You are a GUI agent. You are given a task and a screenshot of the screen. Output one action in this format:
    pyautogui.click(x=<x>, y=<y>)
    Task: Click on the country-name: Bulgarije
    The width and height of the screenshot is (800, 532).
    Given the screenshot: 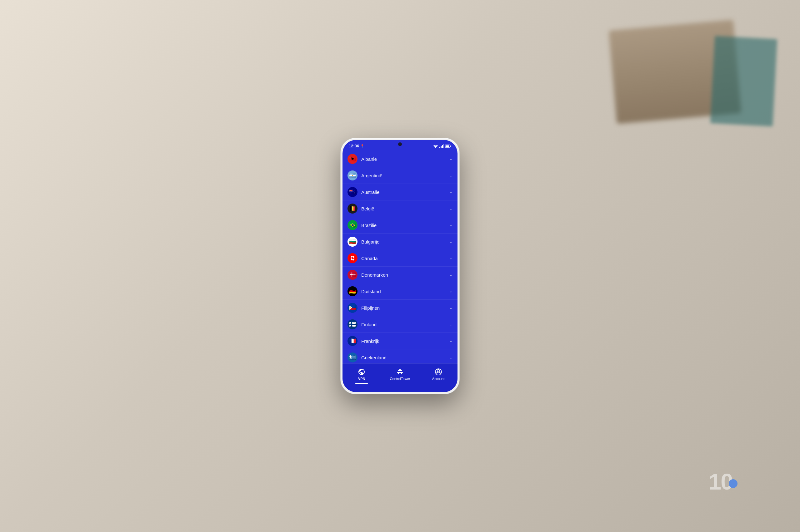 What is the action you would take?
    pyautogui.click(x=405, y=242)
    